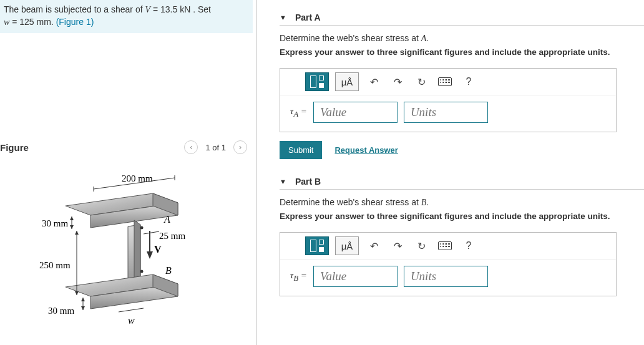  Describe the element at coordinates (74, 9) in the screenshot. I see `problem-text: The beam is subjected to a shear of` at that location.